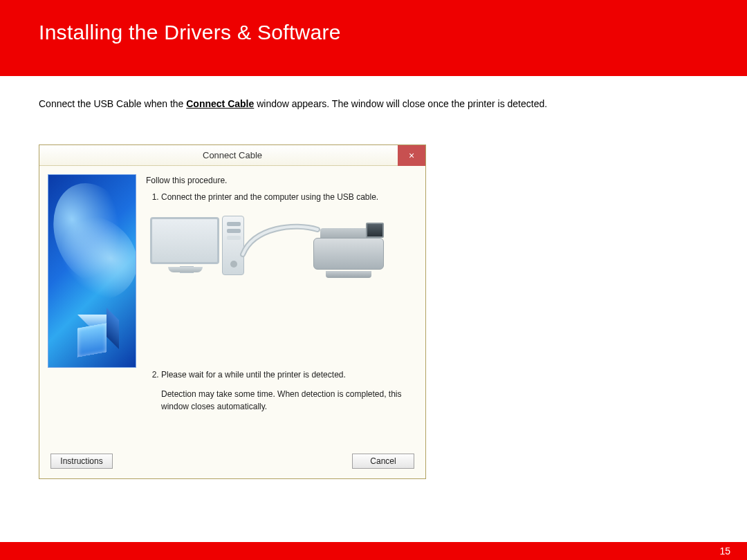 The image size is (747, 560). I want to click on dialog-note: Detection may take some time. When detec…, so click(288, 400).